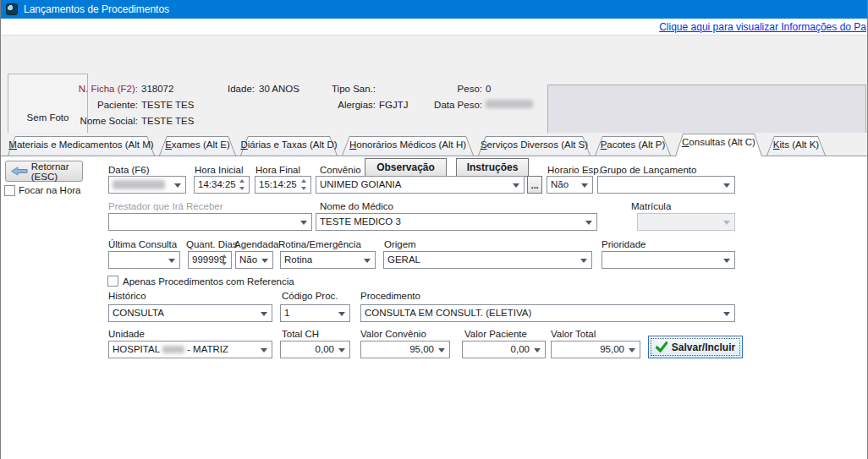 The width and height of the screenshot is (868, 459). What do you see at coordinates (210, 260) in the screenshot?
I see `quant-dias-spinner: 999999` at bounding box center [210, 260].